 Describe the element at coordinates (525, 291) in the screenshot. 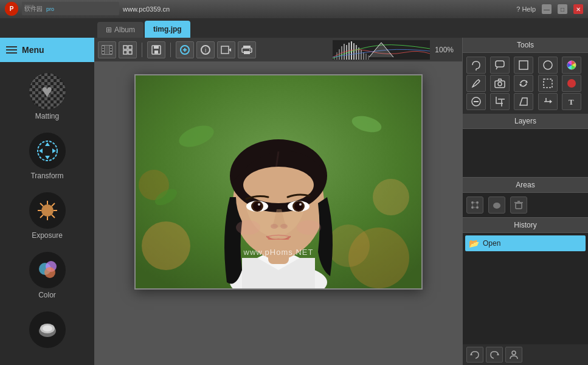

I see `history-section: History 📂 Open` at that location.